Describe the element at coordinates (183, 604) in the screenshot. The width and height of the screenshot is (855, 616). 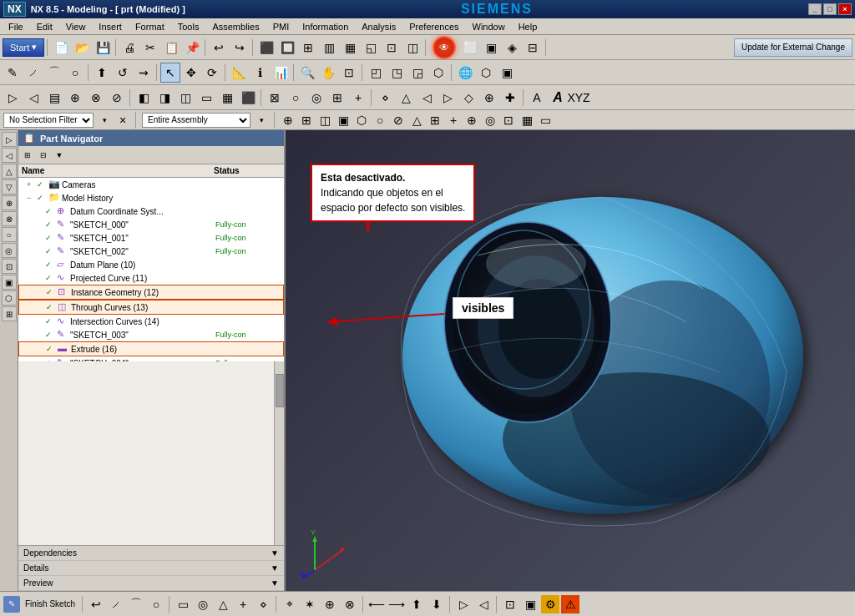
I see `btm-5: ▭` at that location.